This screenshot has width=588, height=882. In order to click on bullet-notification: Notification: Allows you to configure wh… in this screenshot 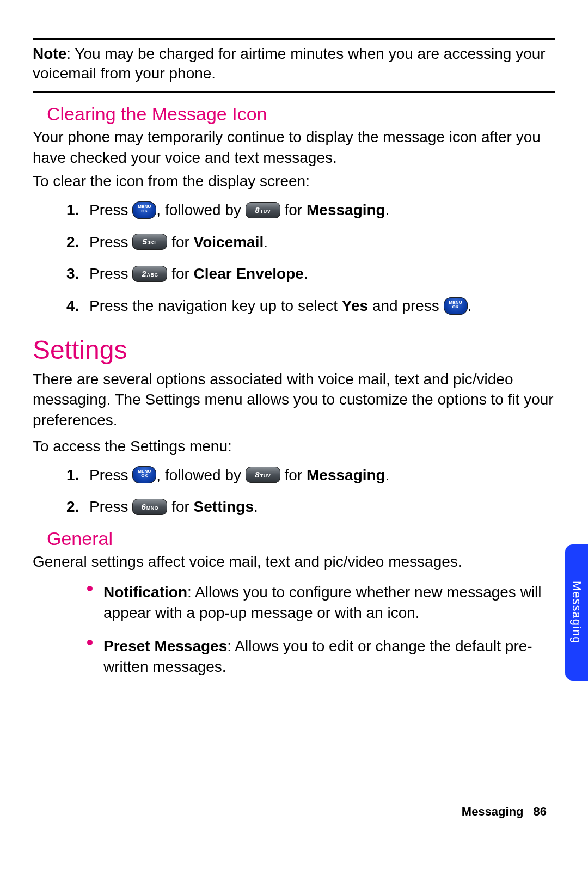, I will do `click(294, 603)`.